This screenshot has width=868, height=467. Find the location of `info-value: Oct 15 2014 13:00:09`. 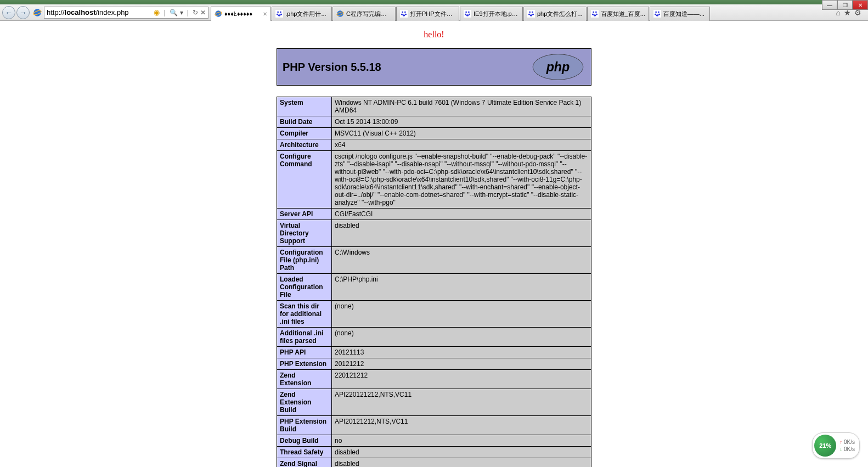

info-value: Oct 15 2014 13:00:09 is located at coordinates (462, 122).